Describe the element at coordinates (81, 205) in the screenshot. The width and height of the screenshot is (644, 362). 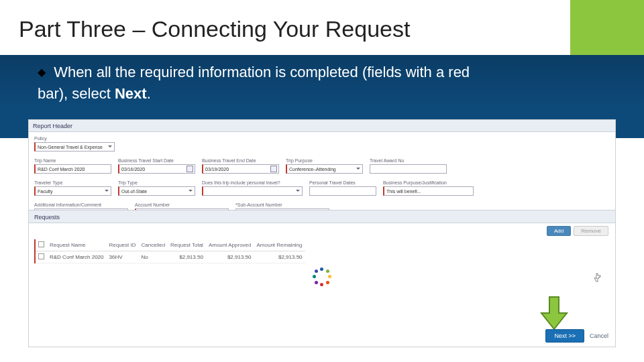
I see `additional-info-label: Additional Information/Comment` at that location.